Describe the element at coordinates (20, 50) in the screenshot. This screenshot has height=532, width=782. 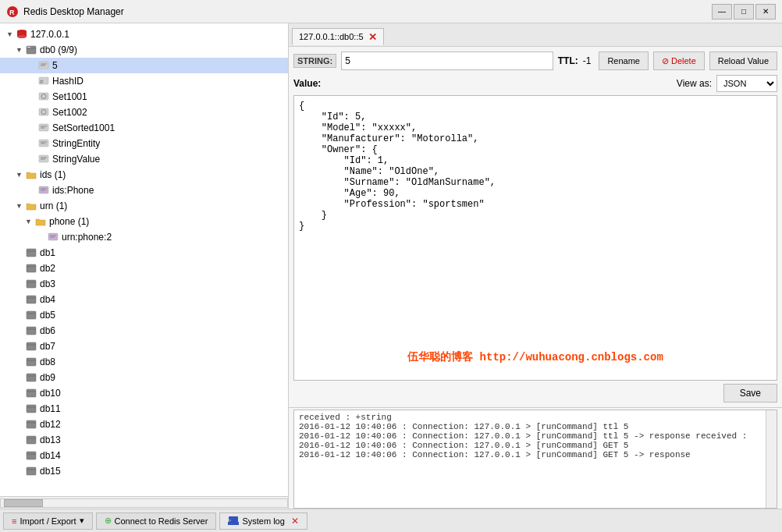
I see `db0-toggle: ▼` at that location.